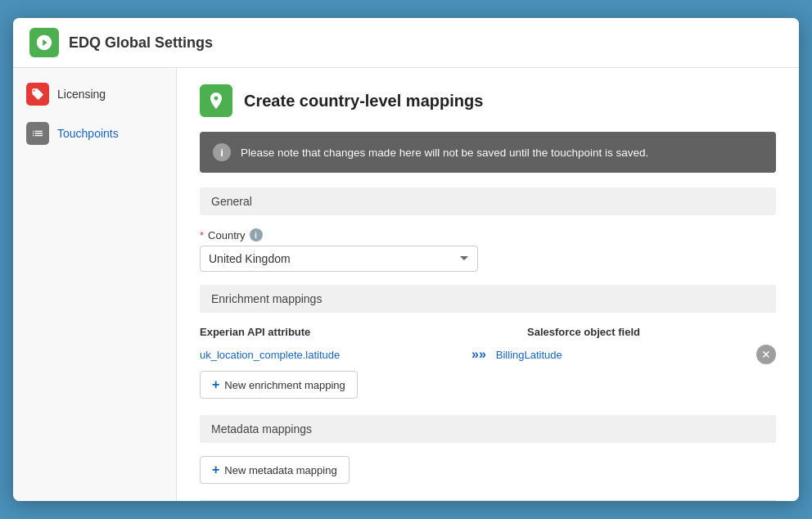  Describe the element at coordinates (488, 235) in the screenshot. I see `country-label: * Country i` at that location.